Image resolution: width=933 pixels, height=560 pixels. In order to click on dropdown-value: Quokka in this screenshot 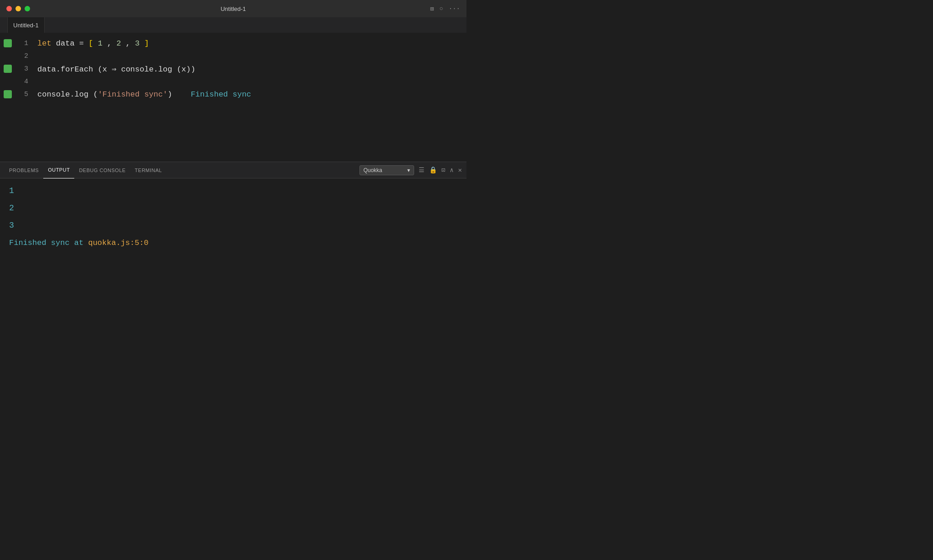, I will do `click(373, 170)`.